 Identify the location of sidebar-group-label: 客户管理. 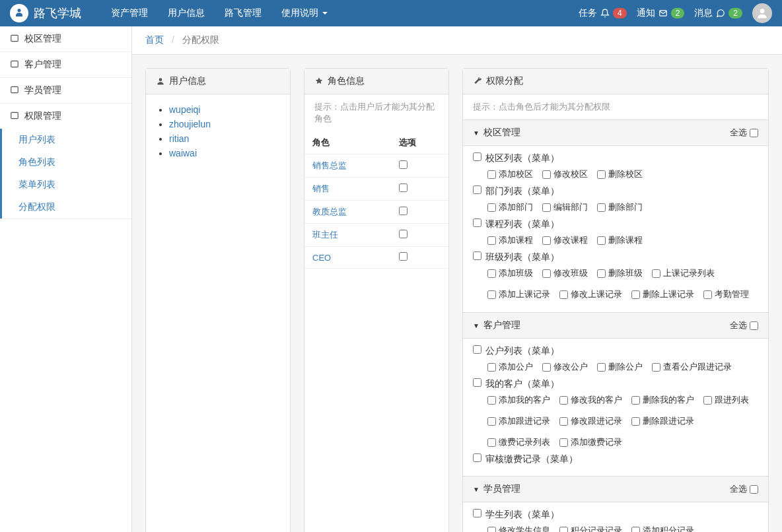
(43, 65).